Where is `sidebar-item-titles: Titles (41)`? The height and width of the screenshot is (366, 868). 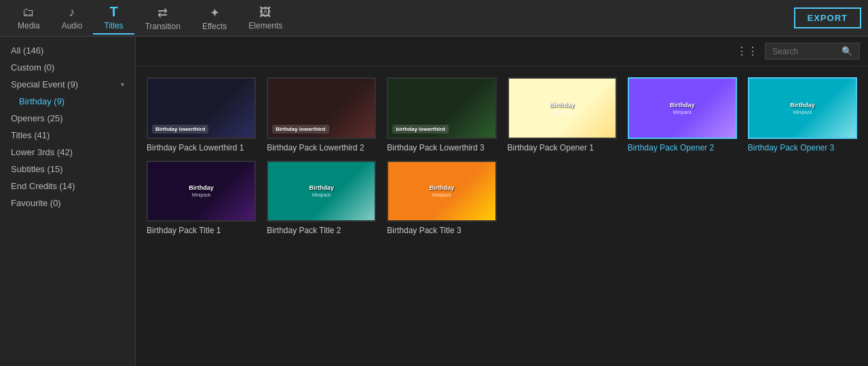
sidebar-item-titles: Titles (41) is located at coordinates (68, 136).